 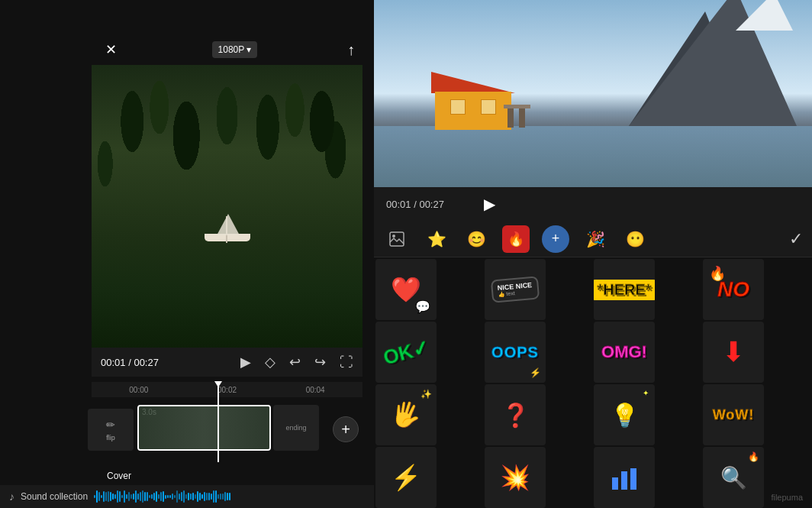 What do you see at coordinates (476, 239) in the screenshot?
I see `emoji-tab-icon: 😊` at bounding box center [476, 239].